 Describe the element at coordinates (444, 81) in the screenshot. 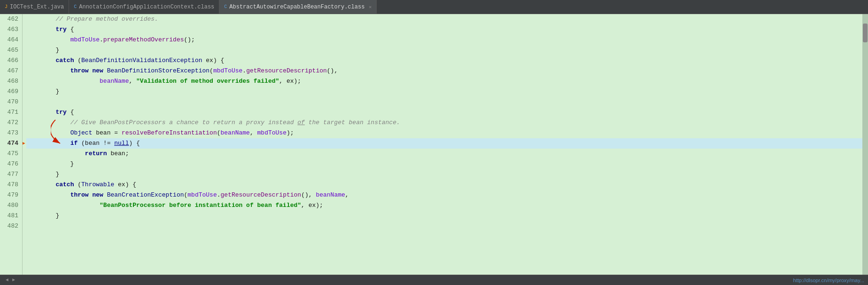

I see `code-line-468: beanName, "Validation of method override…` at that location.